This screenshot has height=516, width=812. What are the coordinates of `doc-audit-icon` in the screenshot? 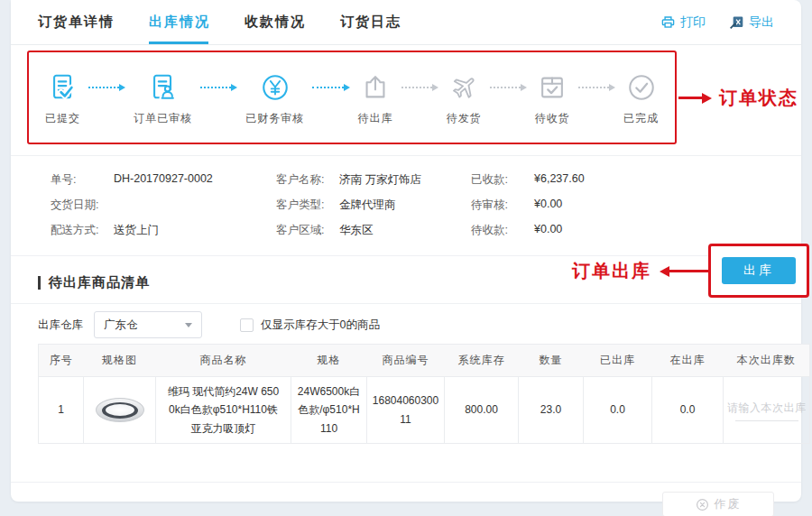 It's located at (163, 88).